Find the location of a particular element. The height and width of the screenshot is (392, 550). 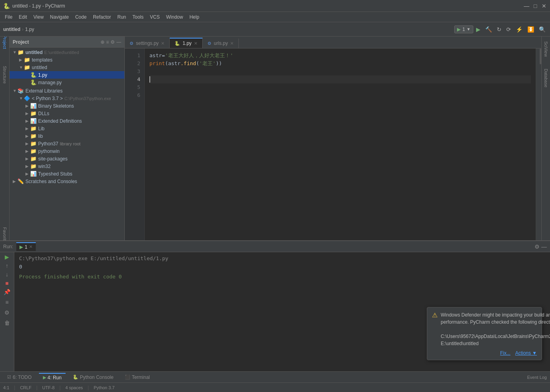

project-panel-toggle: Project is located at coordinates (5, 42).